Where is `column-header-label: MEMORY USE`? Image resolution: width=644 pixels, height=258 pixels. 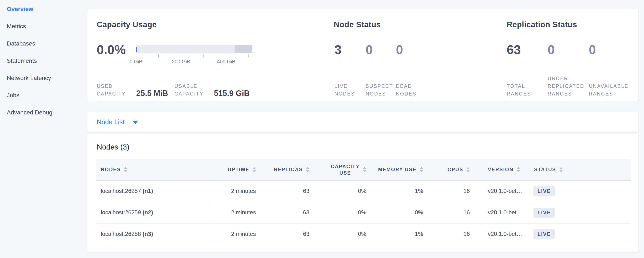 column-header-label: MEMORY USE is located at coordinates (397, 170).